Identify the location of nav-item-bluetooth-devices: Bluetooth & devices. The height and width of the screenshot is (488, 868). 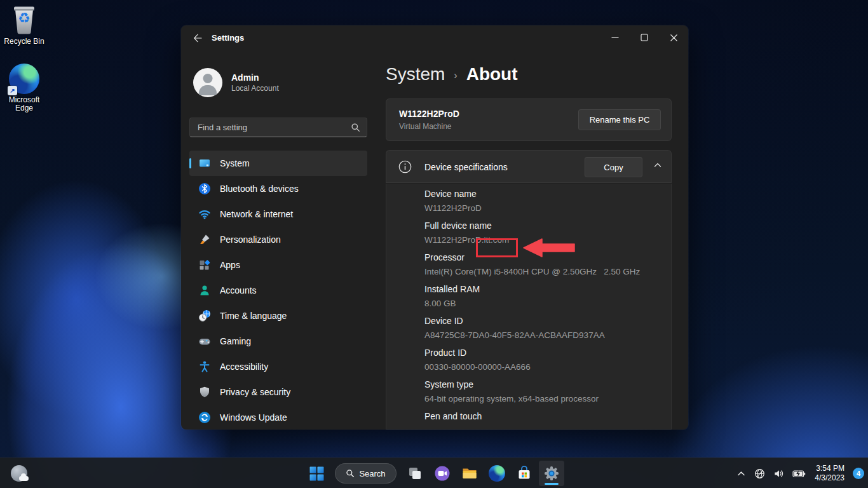
(278, 189).